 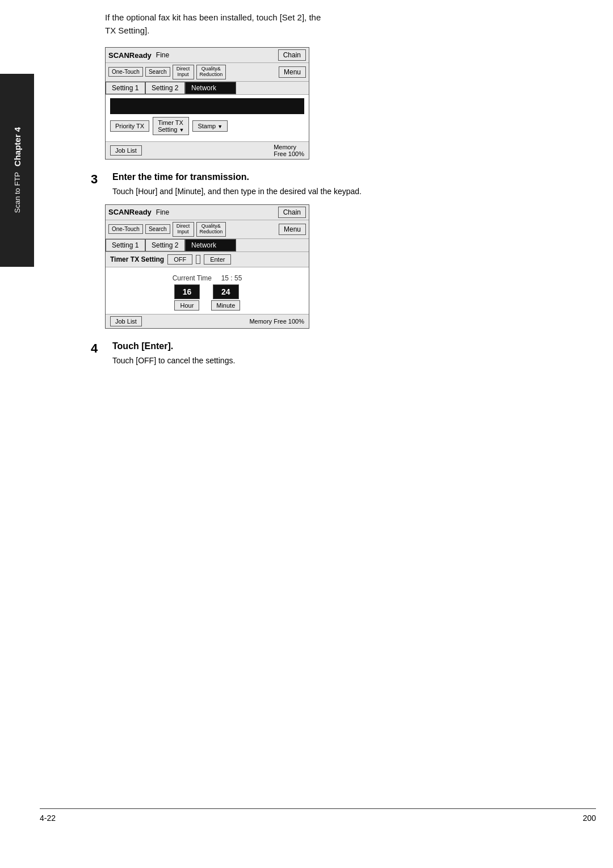 I want to click on screen1-tabs: Setting 1 Setting 2 Network, so click(x=207, y=89).